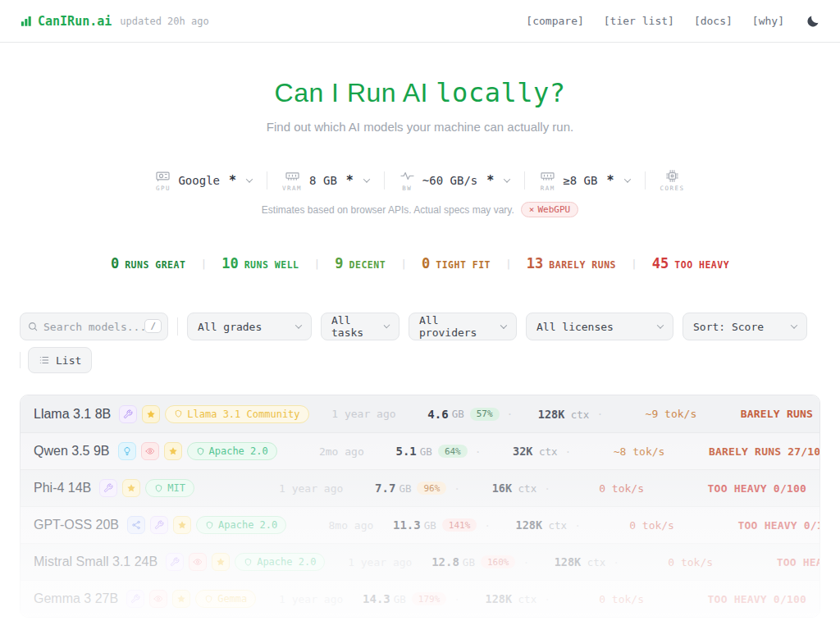  I want to click on license-badge: Llama 3.1 Community, so click(236, 414).